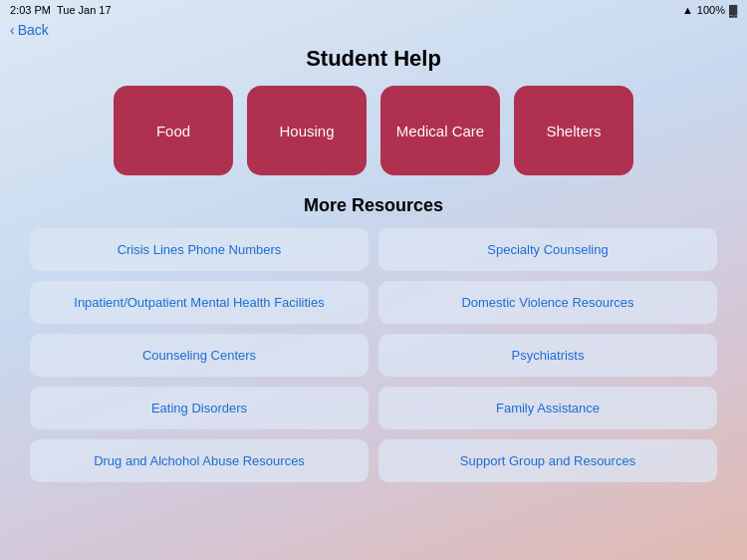 The width and height of the screenshot is (747, 560). What do you see at coordinates (548, 249) in the screenshot?
I see `resource-specialty-counseling: Specialty Counseling` at bounding box center [548, 249].